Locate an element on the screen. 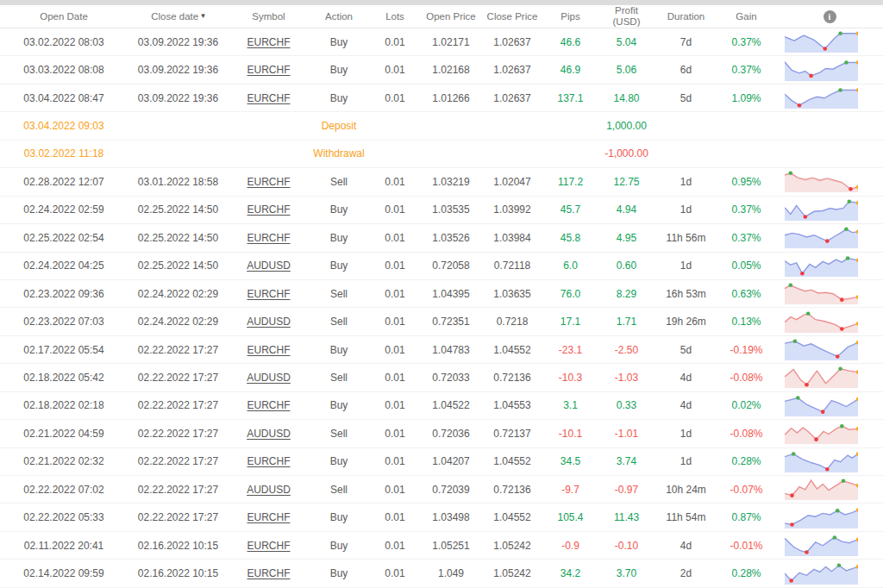 The height and width of the screenshot is (588, 883). duration-cell: 11h 56m is located at coordinates (686, 238).